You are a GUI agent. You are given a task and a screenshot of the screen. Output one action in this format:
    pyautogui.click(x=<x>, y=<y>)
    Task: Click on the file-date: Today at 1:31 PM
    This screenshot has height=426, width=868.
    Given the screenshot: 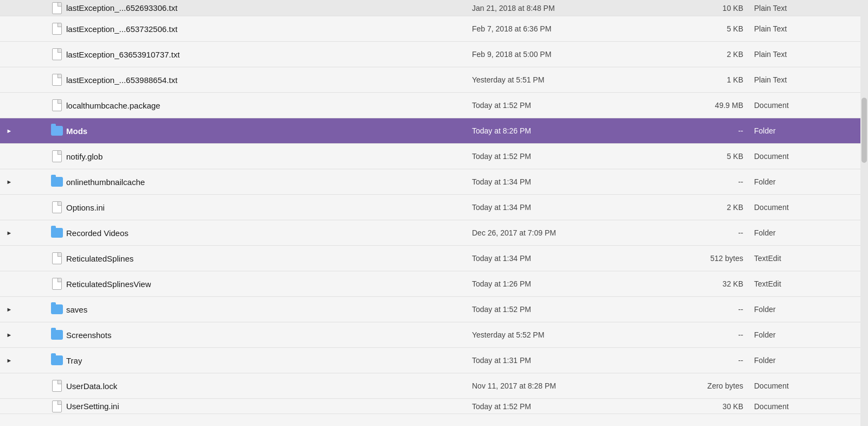 What is the action you would take?
    pyautogui.click(x=559, y=360)
    